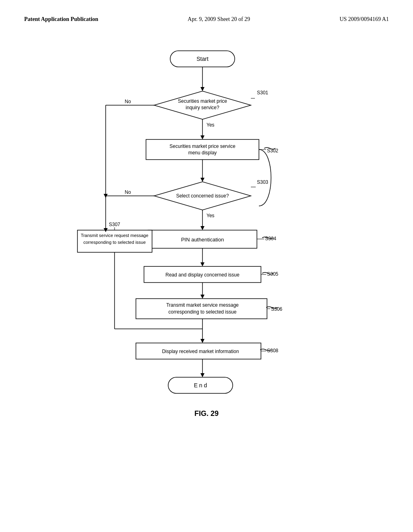 The image size is (413, 532). What do you see at coordinates (201, 385) in the screenshot?
I see `svg-text: E n d` at bounding box center [201, 385].